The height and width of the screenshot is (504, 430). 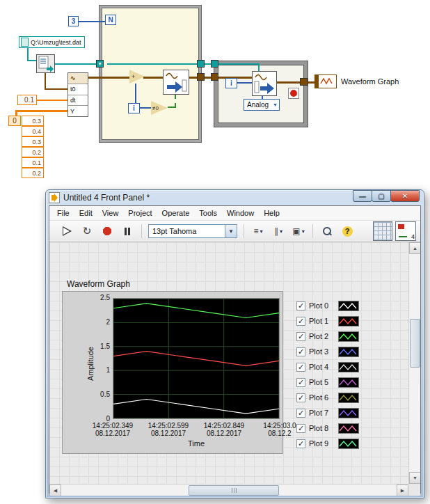 I want to click on scroll-down-button: ▼, so click(x=415, y=478).